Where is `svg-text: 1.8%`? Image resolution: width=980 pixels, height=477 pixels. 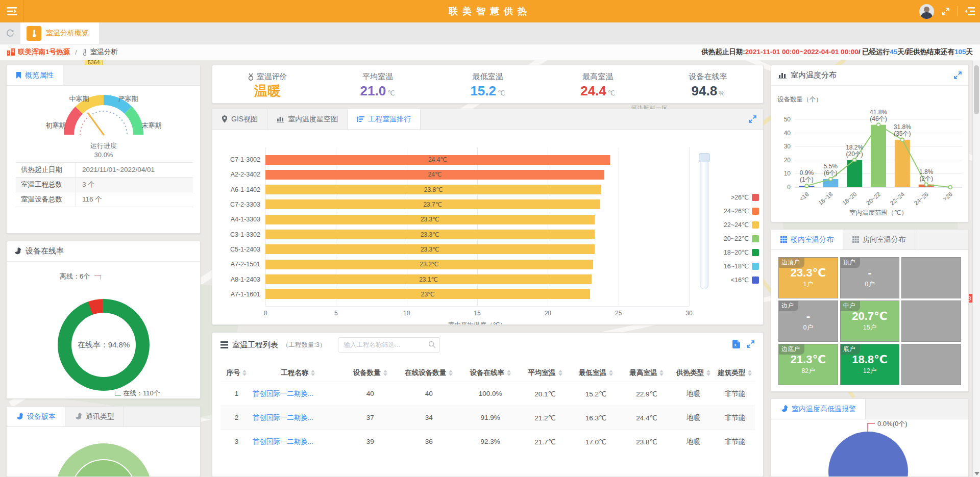
svg-text: 1.8% is located at coordinates (926, 172).